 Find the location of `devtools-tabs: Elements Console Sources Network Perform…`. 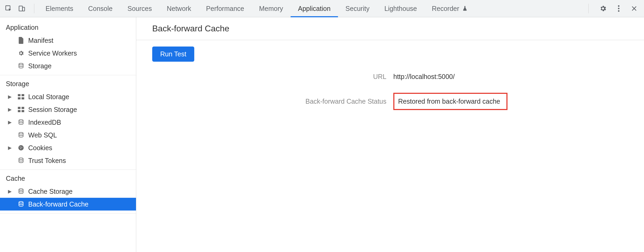

devtools-tabs: Elements Console Sources Network Perform… is located at coordinates (257, 9).